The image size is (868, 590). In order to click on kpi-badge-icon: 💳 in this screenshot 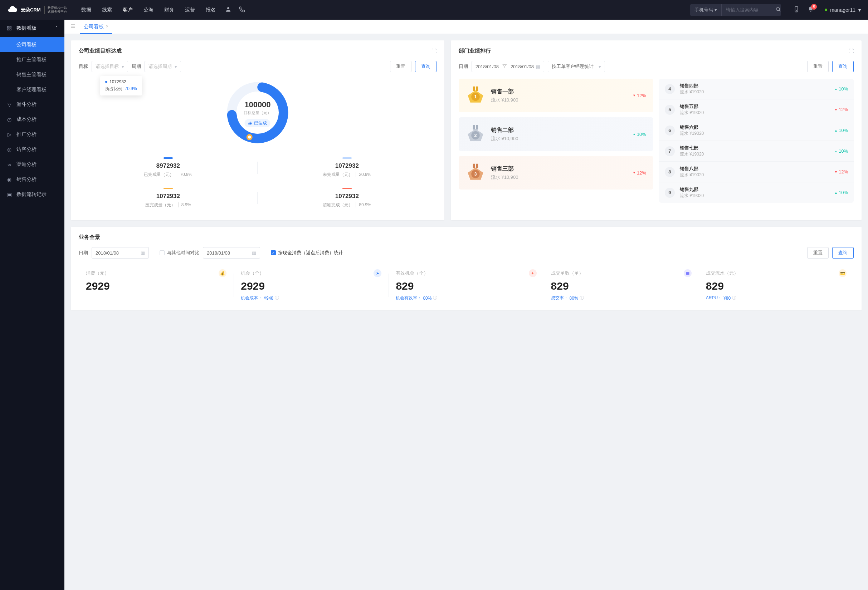, I will do `click(843, 273)`.